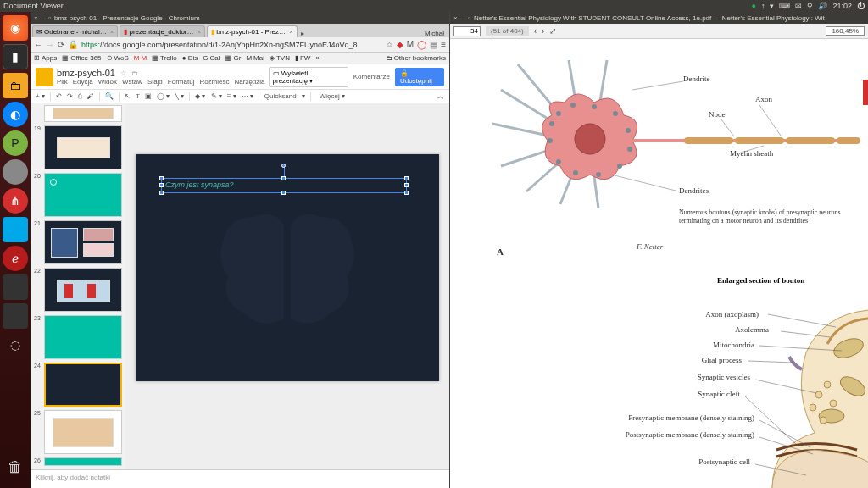  I want to click on paint-format-icon: 🖌, so click(91, 97).